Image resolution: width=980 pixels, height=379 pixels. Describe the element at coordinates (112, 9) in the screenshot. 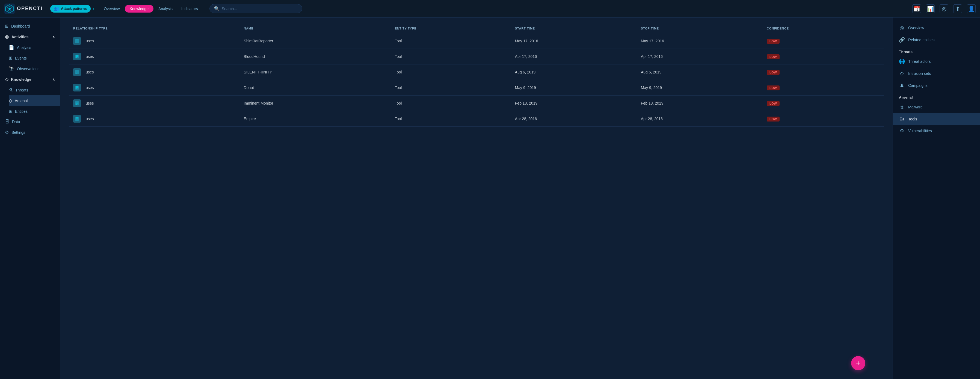

I see `tab-overview: Overview` at that location.